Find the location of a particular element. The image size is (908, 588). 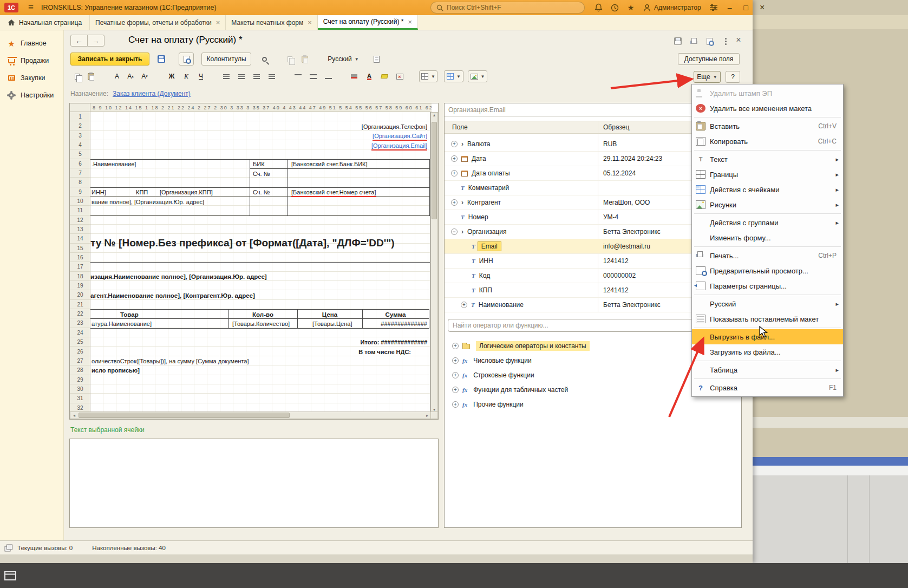

row-header-6: 6 is located at coordinates (80, 164).